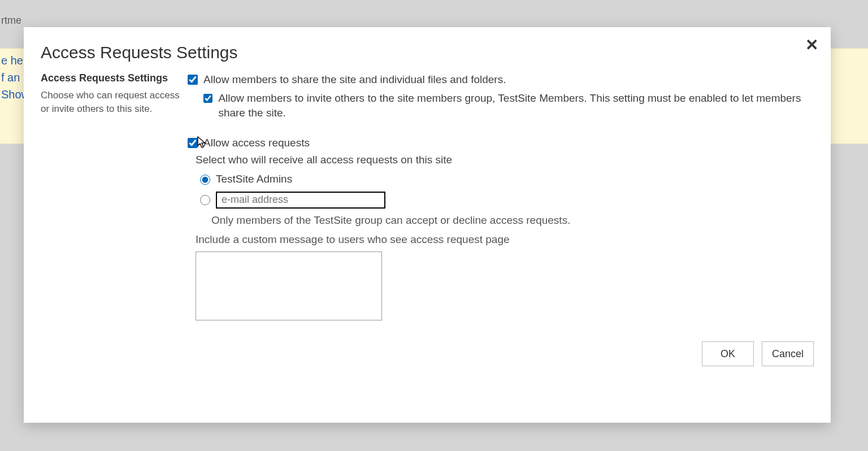 The image size is (868, 451). I want to click on radio-admins-label: TestSite Admins, so click(254, 180).